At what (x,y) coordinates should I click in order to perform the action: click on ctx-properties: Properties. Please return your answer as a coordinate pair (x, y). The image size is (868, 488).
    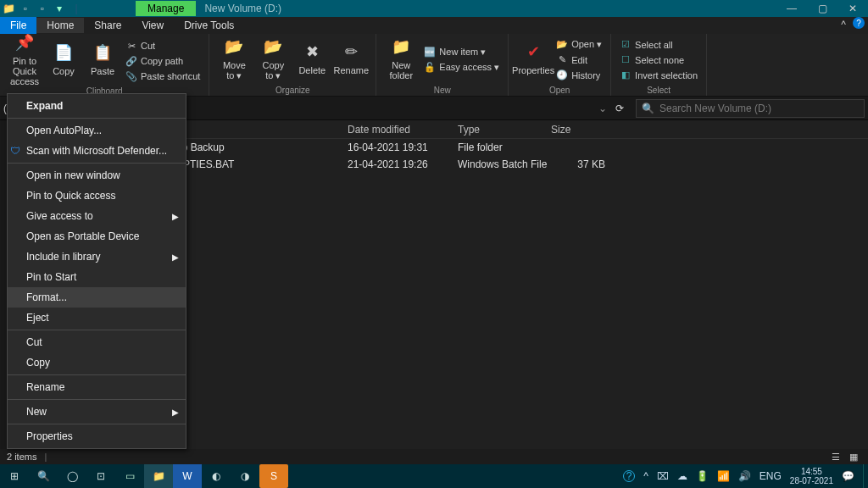
    Looking at the image, I should click on (97, 436).